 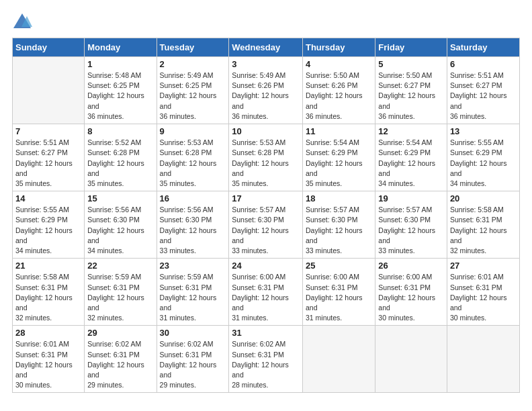 What do you see at coordinates (120, 266) in the screenshot?
I see `day-number: 22` at bounding box center [120, 266].